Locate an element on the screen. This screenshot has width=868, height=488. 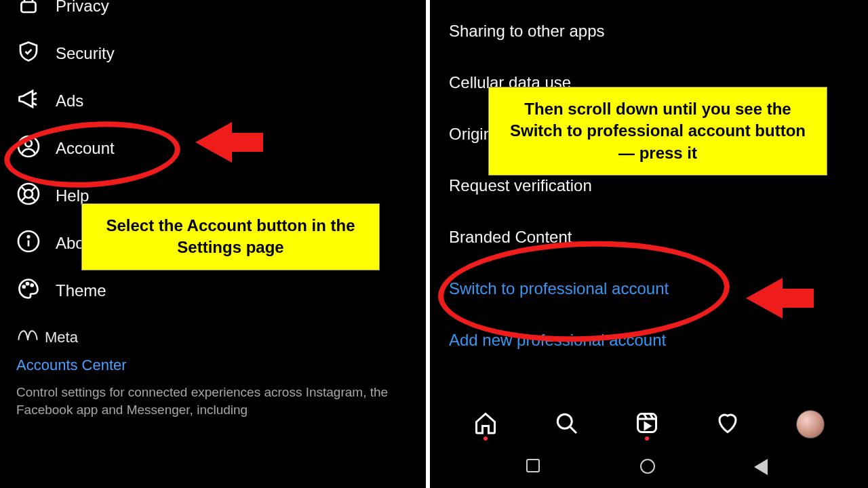
nav-search is located at coordinates (566, 424).